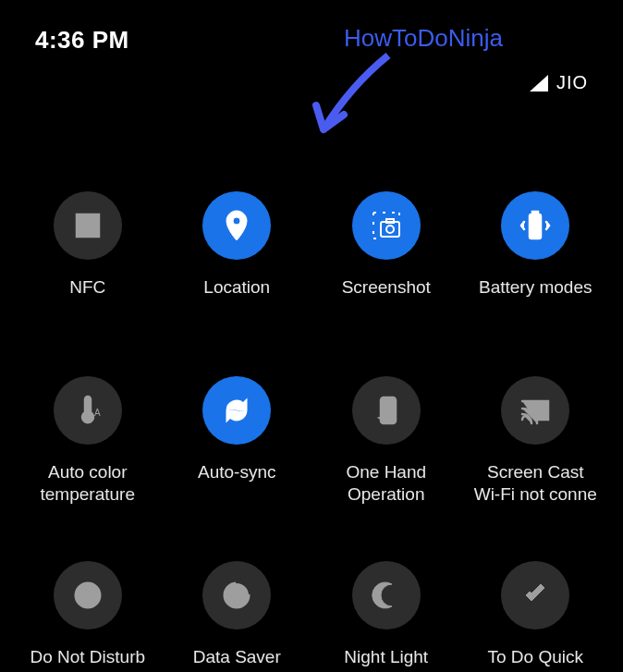 This screenshot has width=623, height=672. Describe the element at coordinates (386, 226) in the screenshot. I see `screenshot-icon` at that location.